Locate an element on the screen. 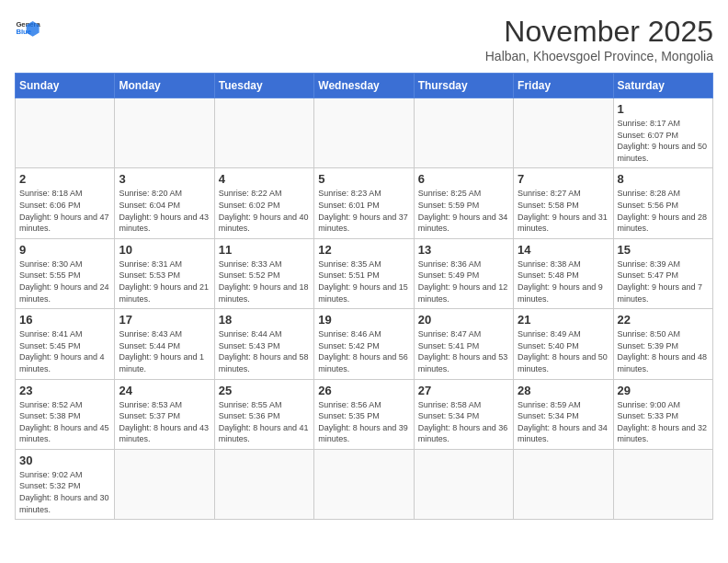 This screenshot has width=728, height=563. cell-content: Sunrise: 8:18 AM Sunset: 6:06 PM Dayligh… is located at coordinates (64, 211).